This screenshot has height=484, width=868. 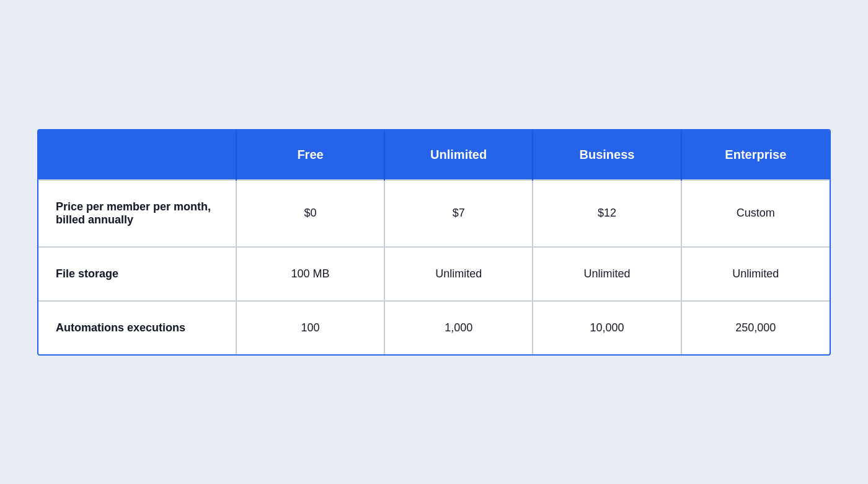 What do you see at coordinates (138, 328) in the screenshot?
I see `row-automations-label: Automations executions` at bounding box center [138, 328].